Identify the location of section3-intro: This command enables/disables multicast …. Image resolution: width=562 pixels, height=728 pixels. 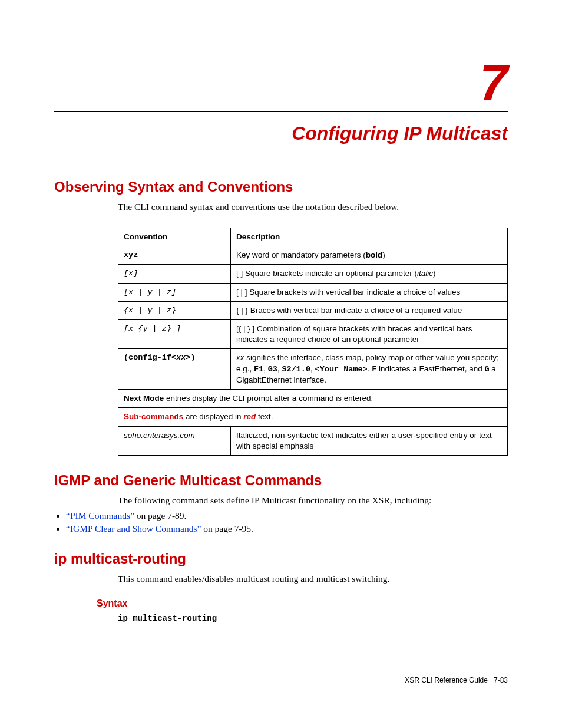
(313, 579).